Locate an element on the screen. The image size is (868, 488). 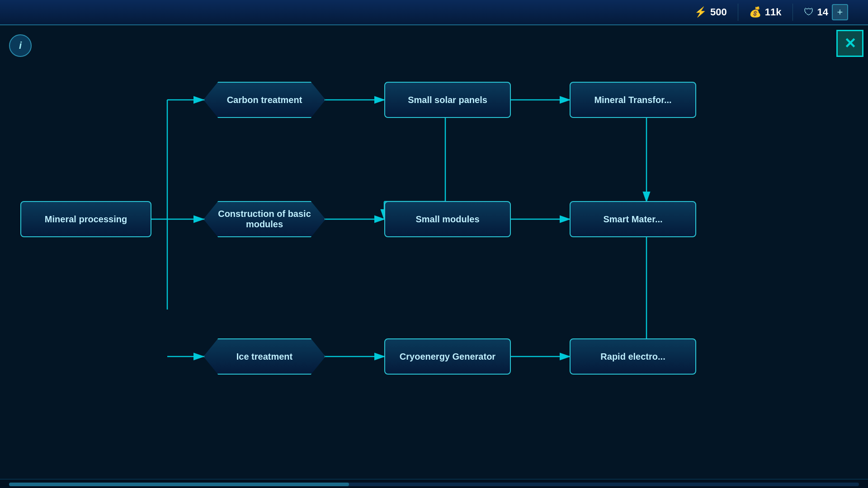
shield-icon: 🛡 is located at coordinates (809, 12).